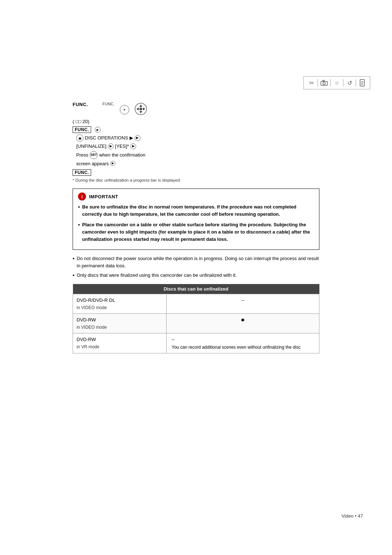 Image resolution: width=392 pixels, height=555 pixels. I want to click on disc-name-dvdrw-video: DVD-RW in VIDEO mode, so click(120, 324).